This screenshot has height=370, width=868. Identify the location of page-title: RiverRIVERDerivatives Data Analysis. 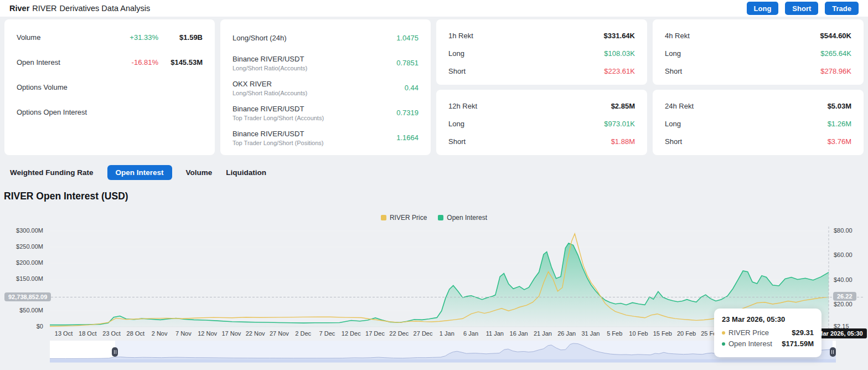
(80, 8).